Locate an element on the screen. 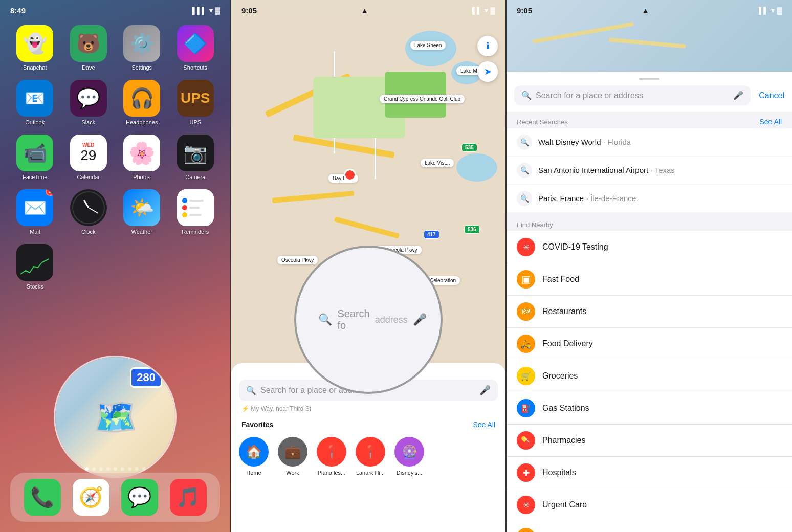  road-num-536: 536 is located at coordinates (472, 229).